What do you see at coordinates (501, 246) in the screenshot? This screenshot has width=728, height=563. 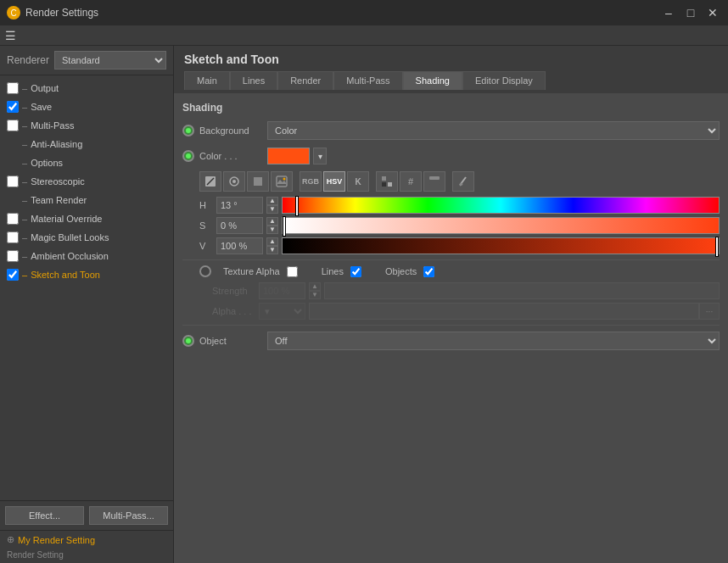 I see `v-slider` at bounding box center [501, 246].